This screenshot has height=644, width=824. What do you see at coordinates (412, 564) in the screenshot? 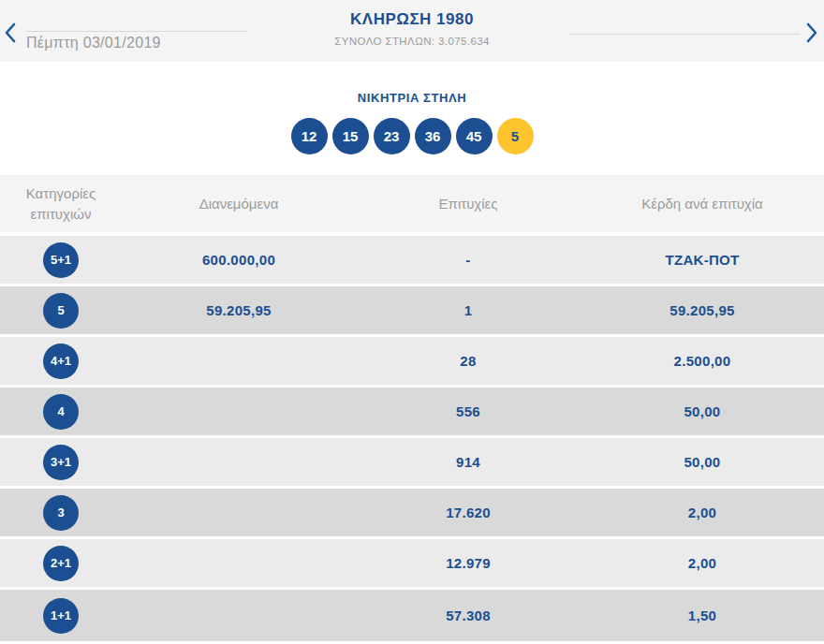
I see `prize-category-row: 2+112.9792,00` at bounding box center [412, 564].